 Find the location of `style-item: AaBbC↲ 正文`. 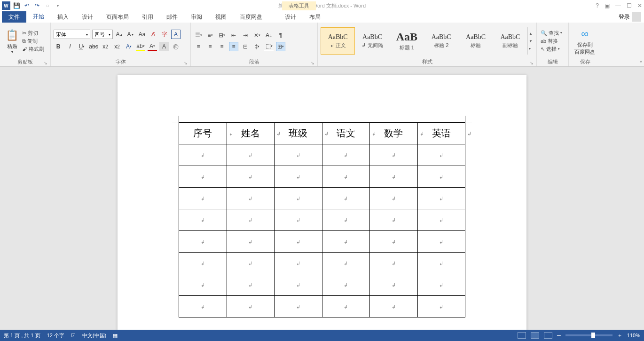

style-item: AaBbC↲ 正文 is located at coordinates (338, 41).